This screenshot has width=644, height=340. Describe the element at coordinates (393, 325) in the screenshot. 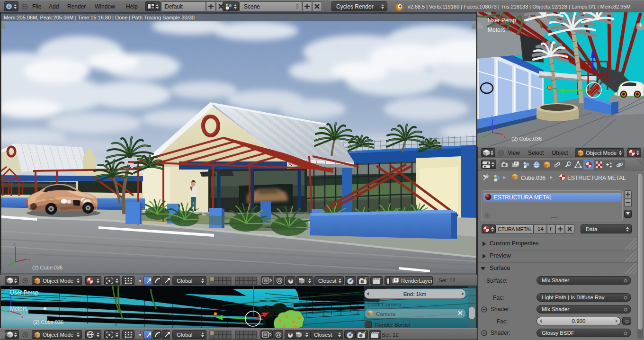

I see `svg-text: Render Border` at that location.